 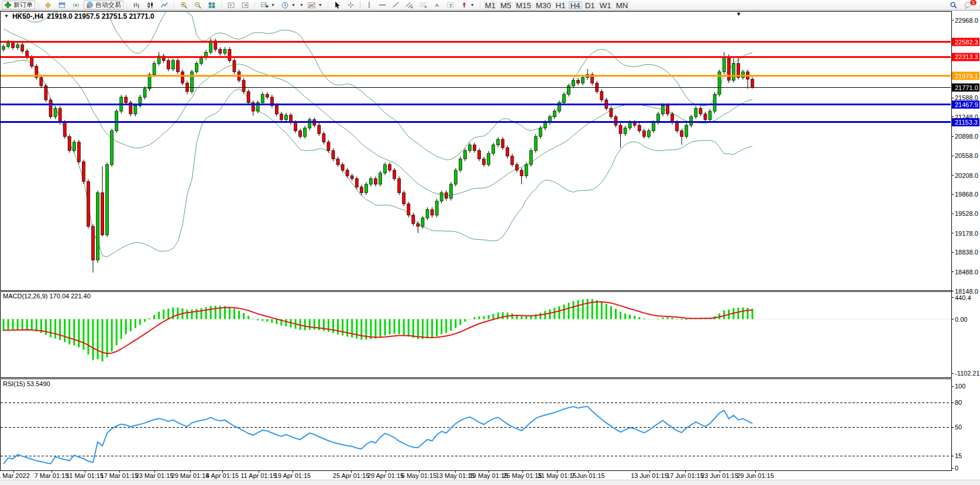 What do you see at coordinates (968, 373) in the screenshot?
I see `svg-text: -1102.21` at bounding box center [968, 373].